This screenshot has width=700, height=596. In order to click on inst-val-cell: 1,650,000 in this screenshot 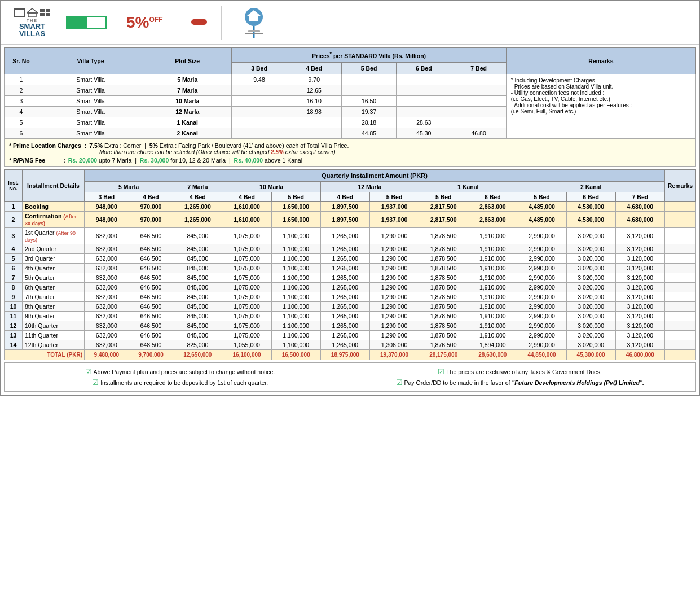, I will do `click(296, 207)`.